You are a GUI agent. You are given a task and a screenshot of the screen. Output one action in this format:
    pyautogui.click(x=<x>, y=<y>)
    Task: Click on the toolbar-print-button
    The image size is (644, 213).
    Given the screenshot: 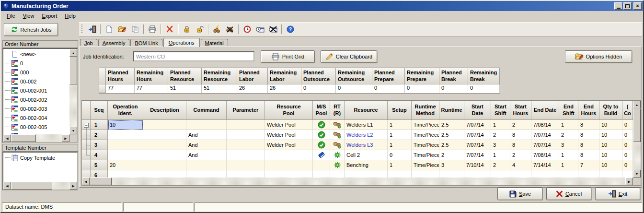 What is the action you would take?
    pyautogui.click(x=152, y=29)
    